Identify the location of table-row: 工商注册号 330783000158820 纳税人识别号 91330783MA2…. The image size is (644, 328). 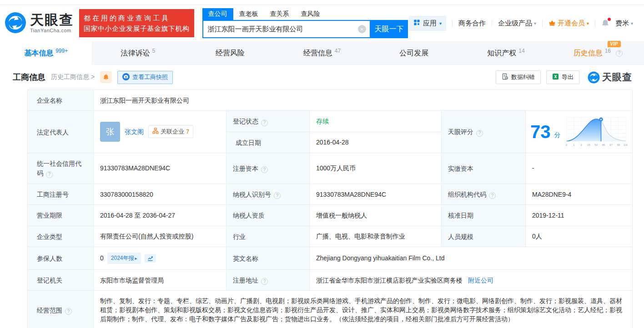
(330, 194).